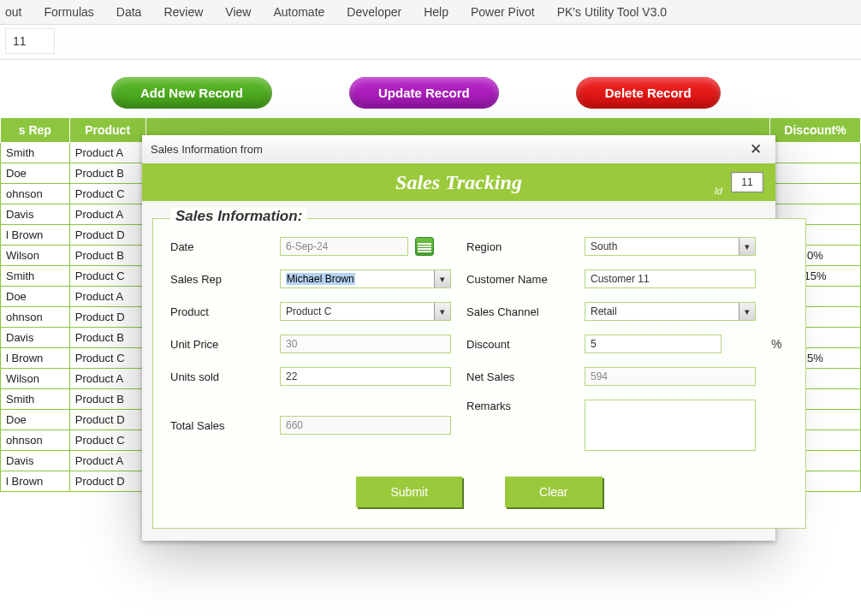 The height and width of the screenshot is (616, 861). What do you see at coordinates (459, 182) in the screenshot?
I see `dialog-heading-band: Sales Tracking Id 11` at bounding box center [459, 182].